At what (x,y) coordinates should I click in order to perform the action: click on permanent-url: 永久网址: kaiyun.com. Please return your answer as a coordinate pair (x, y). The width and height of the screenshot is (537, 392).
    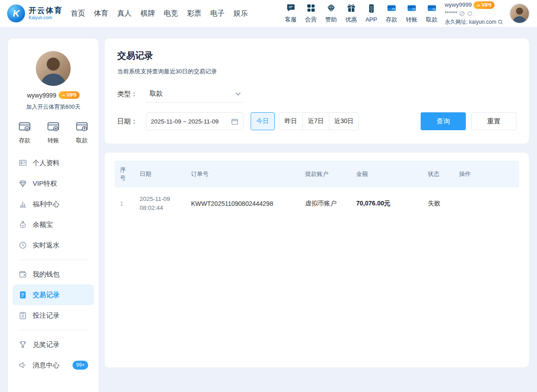
    Looking at the image, I should click on (471, 22).